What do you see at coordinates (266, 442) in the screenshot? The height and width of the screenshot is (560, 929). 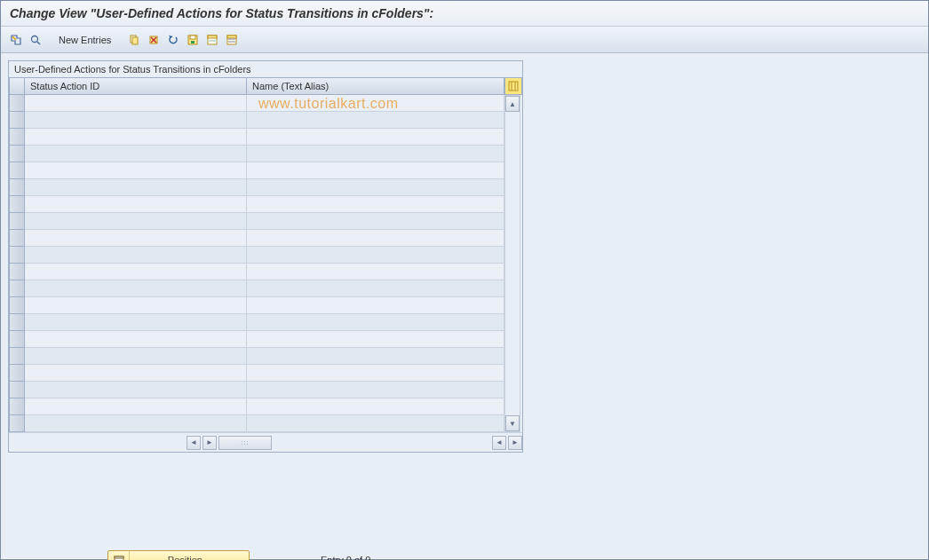 I see `horizontal-scrollbar-area: ◄ ► ::: ◄ ►` at bounding box center [266, 442].